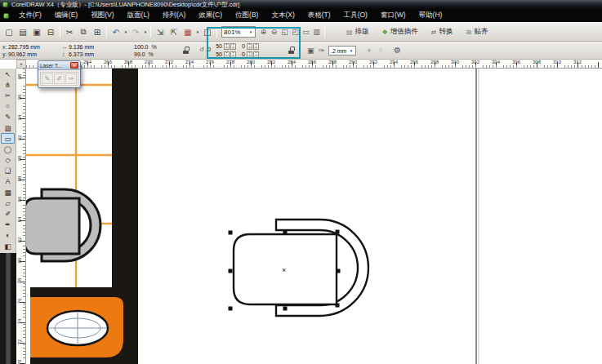 This screenshot has width=602, height=364. Describe the element at coordinates (71, 78) in the screenshot. I see `laser-tool-3-icon: ✑` at that location.